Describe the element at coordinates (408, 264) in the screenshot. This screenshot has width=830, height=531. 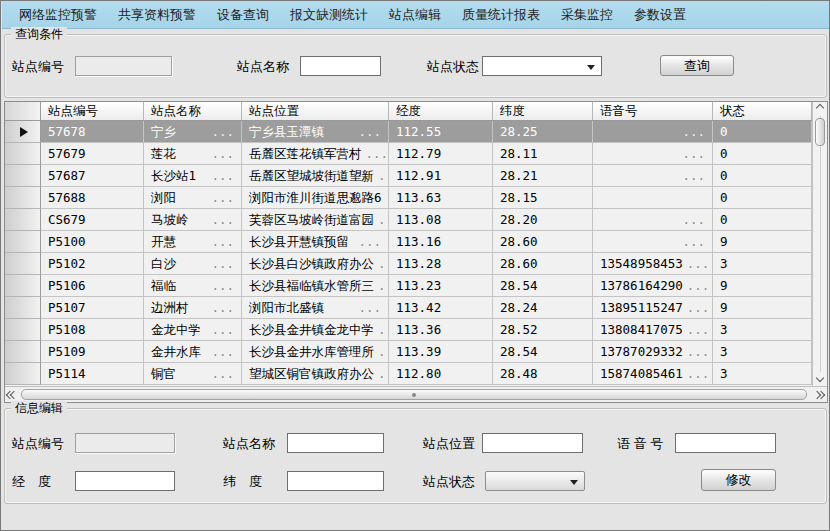
I see `table-row: P5102白沙...长沙县白沙镇政府办公...113.2828.60135489…` at that location.